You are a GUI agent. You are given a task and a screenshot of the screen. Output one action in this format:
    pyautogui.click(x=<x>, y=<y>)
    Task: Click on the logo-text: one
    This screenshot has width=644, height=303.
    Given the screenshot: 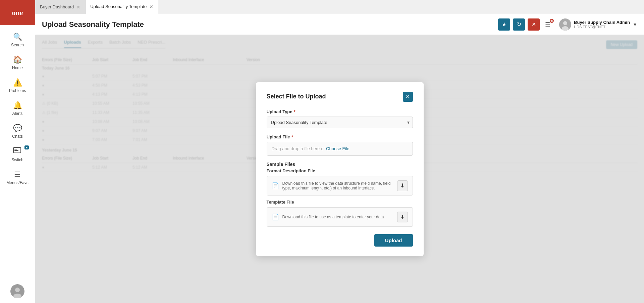 What is the action you would take?
    pyautogui.click(x=17, y=13)
    